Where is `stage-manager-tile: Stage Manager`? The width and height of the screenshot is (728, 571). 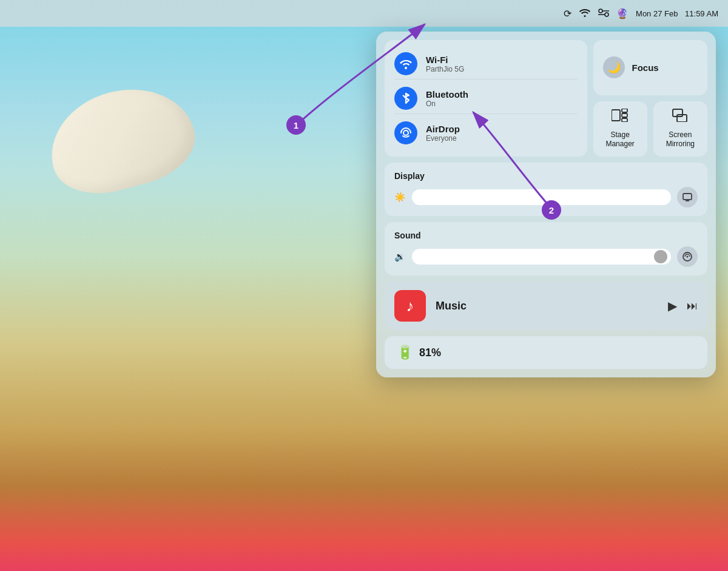
stage-manager-tile: Stage Manager is located at coordinates (620, 129).